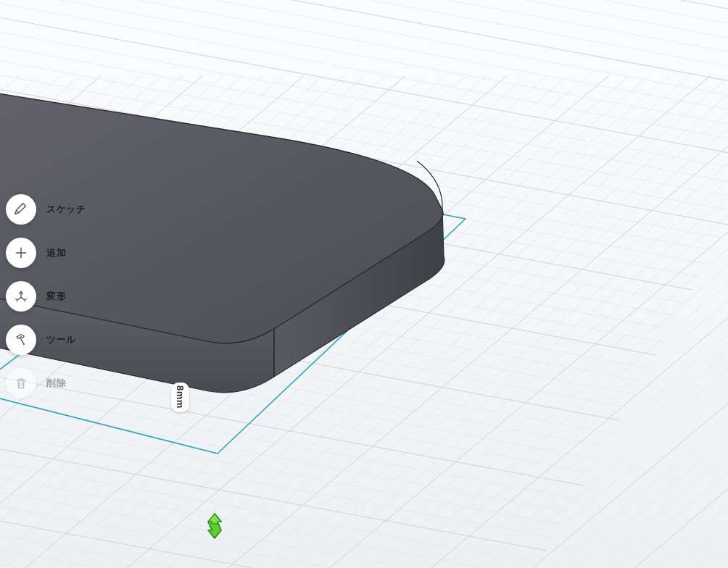 The image size is (728, 568). Describe the element at coordinates (21, 253) in the screenshot. I see `plus-icon` at that location.